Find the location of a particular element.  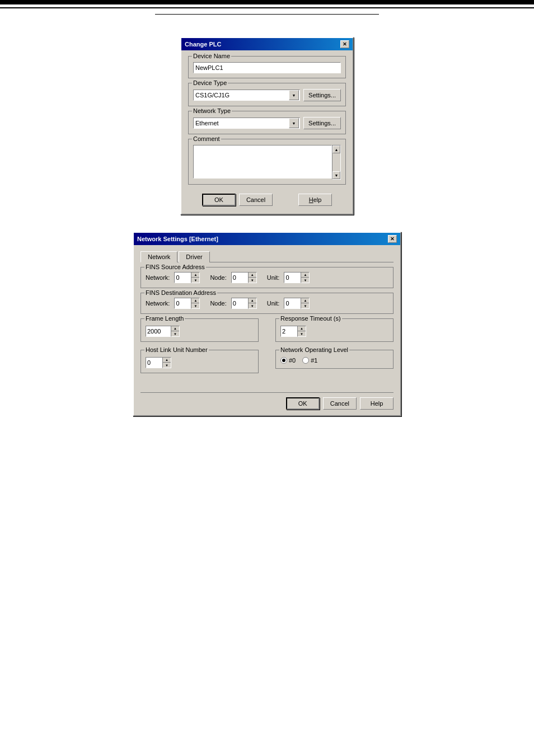

fins-dest-network-spinner: ▲ ▼ is located at coordinates (187, 303).